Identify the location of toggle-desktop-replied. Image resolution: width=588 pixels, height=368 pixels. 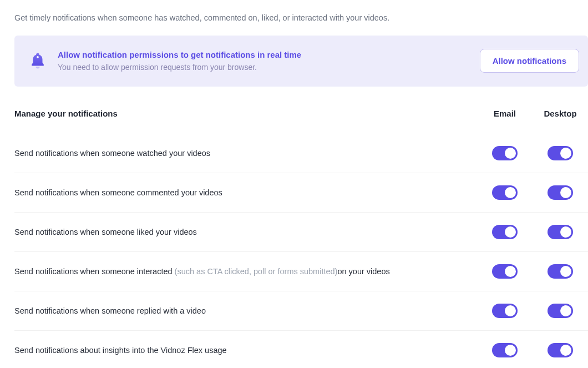
(560, 311).